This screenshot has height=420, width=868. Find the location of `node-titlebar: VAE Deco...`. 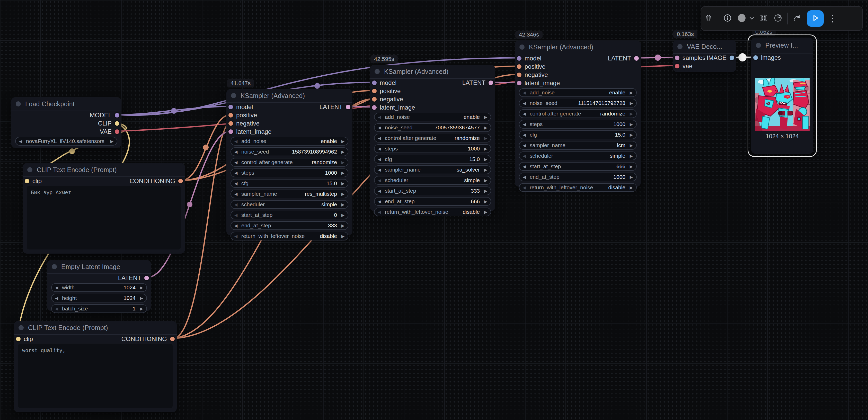

node-titlebar: VAE Deco... is located at coordinates (705, 47).